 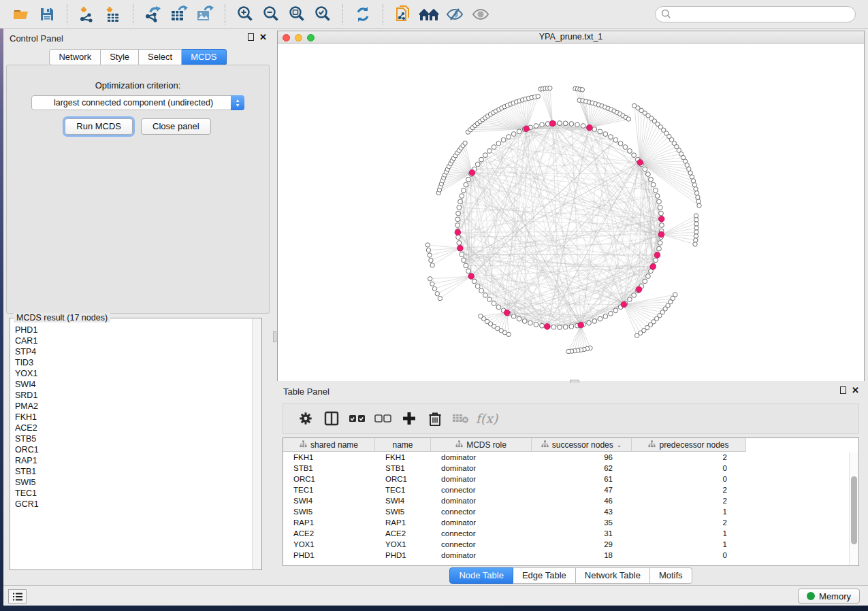 I want to click on result-node-item: ORC1, so click(x=131, y=450).